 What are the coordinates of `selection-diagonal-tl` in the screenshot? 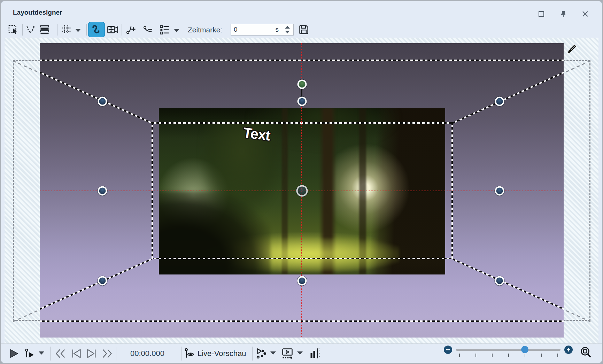 It's located at (96, 91).